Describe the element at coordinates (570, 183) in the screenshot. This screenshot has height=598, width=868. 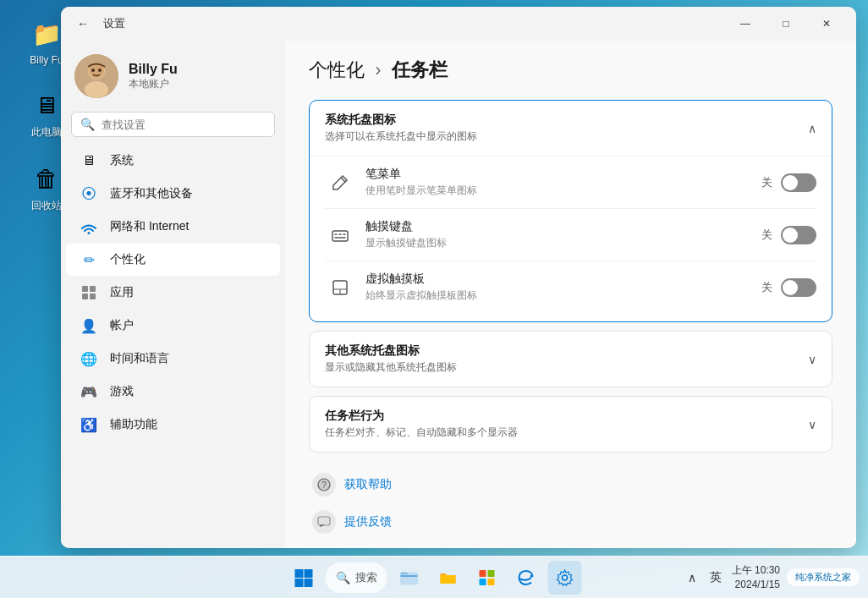
I see `toggle-row-pen-menu: 笔菜单 使用笔时显示笔菜单图标 关` at that location.